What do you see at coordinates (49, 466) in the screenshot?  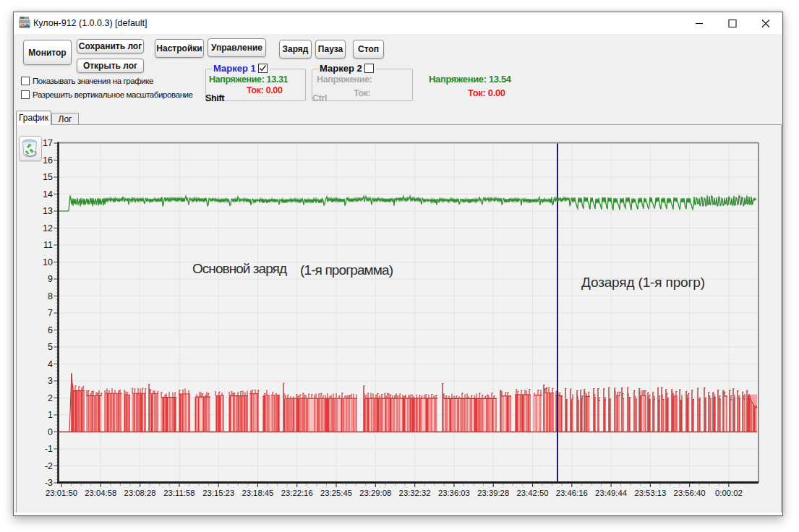 I see `svg-text: -2` at bounding box center [49, 466].